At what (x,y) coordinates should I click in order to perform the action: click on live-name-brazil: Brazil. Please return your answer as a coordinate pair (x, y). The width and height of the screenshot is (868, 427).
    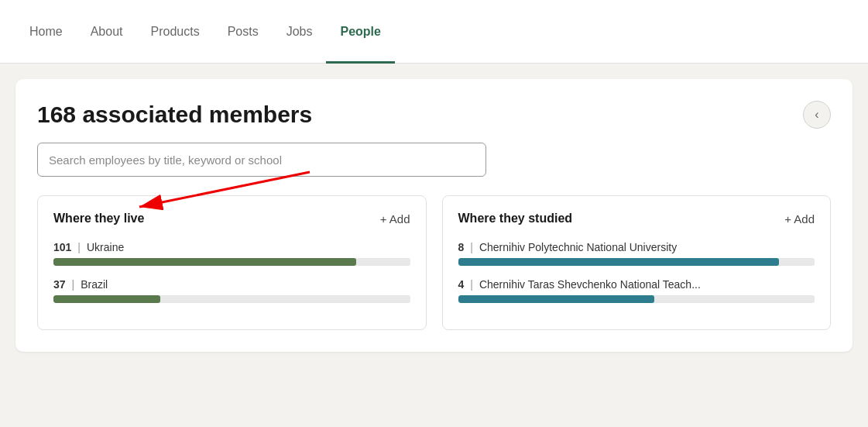
    Looking at the image, I should click on (94, 284).